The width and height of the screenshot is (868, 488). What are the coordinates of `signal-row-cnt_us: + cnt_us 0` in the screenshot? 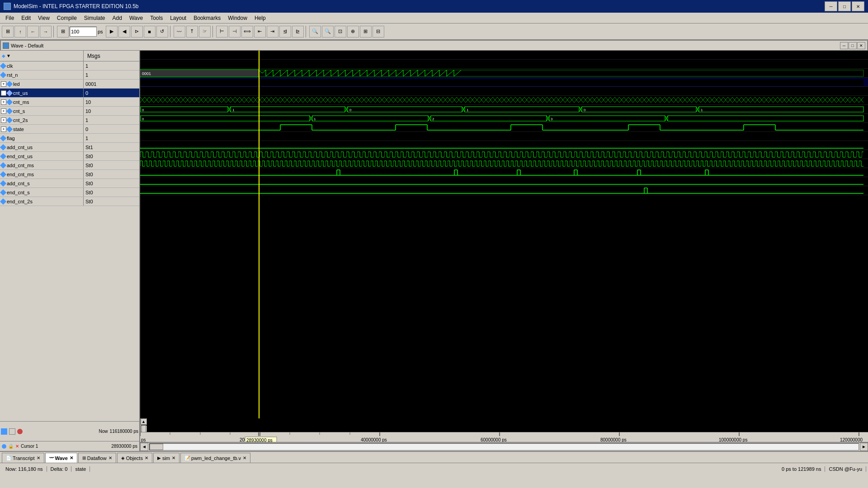 It's located at (70, 93).